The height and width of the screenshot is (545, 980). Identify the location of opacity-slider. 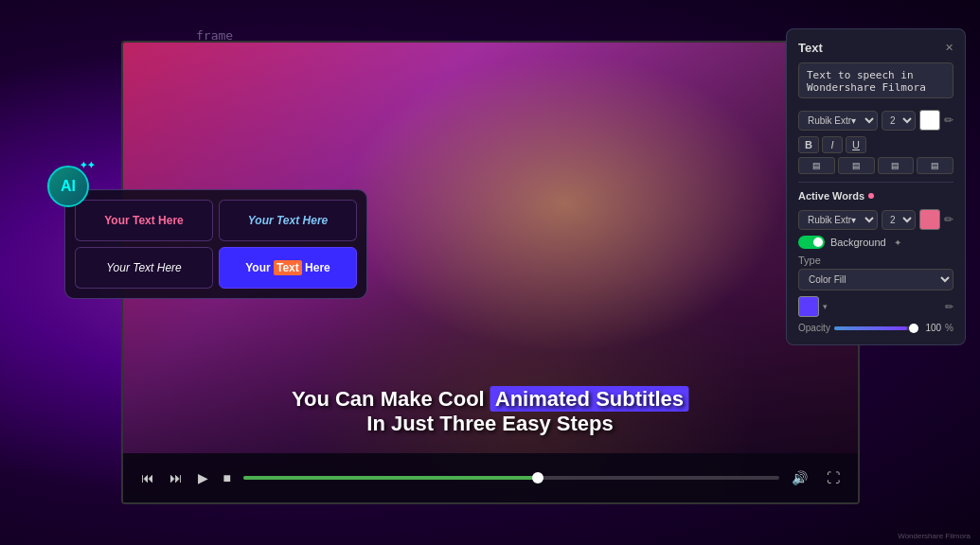
(875, 328).